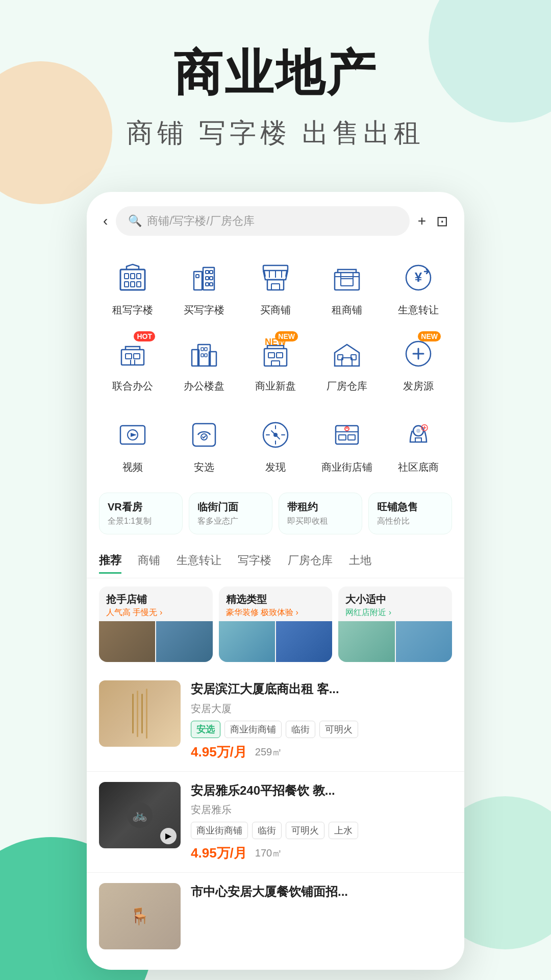 The image size is (551, 980). What do you see at coordinates (149, 561) in the screenshot?
I see `tab-shop: 商铺` at bounding box center [149, 561].